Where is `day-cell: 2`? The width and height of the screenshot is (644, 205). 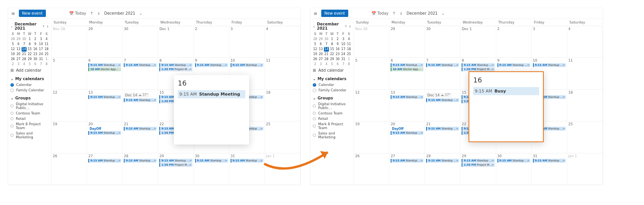 day-cell: 2 is located at coordinates (514, 42).